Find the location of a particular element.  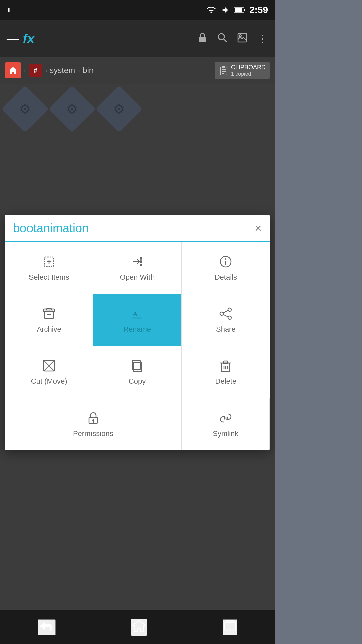

lock-icon is located at coordinates (202, 39).